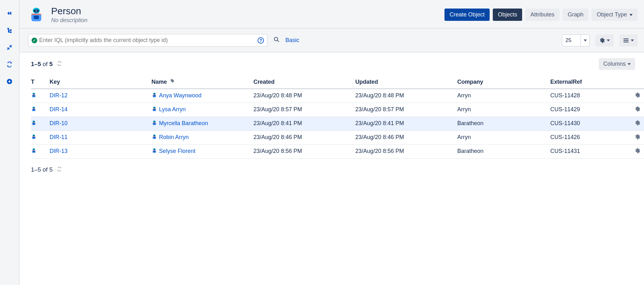 The height and width of the screenshot is (285, 644). What do you see at coordinates (605, 40) in the screenshot?
I see `settings-menu-button` at bounding box center [605, 40].